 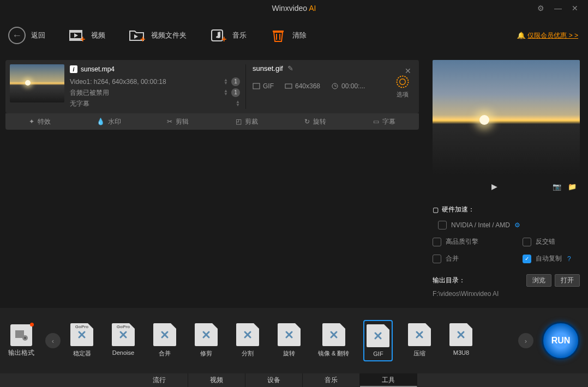 I want to click on merge-option: 合并, so click(x=461, y=258).